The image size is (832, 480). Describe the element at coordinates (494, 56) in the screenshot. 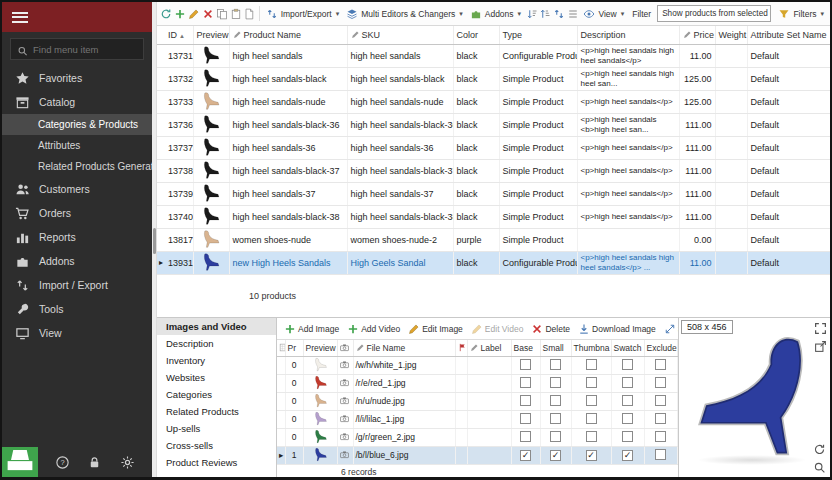

I see `table-row: 13731high heel sandalshigh heel sandalsb…` at that location.